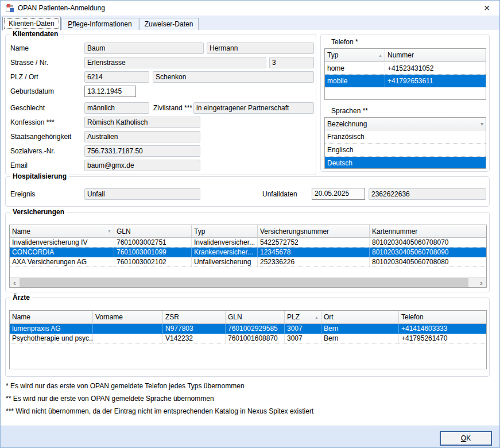 Image resolution: width=500 pixels, height=448 pixels. What do you see at coordinates (361, 317) in the screenshot?
I see `aerzte-col-ort: Ort` at bounding box center [361, 317].